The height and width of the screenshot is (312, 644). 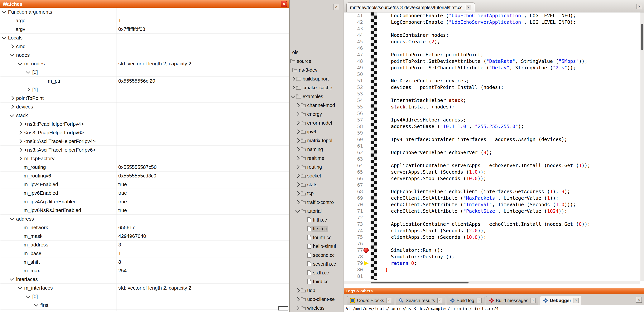 I want to click on code-line: 72, so click(x=492, y=218).